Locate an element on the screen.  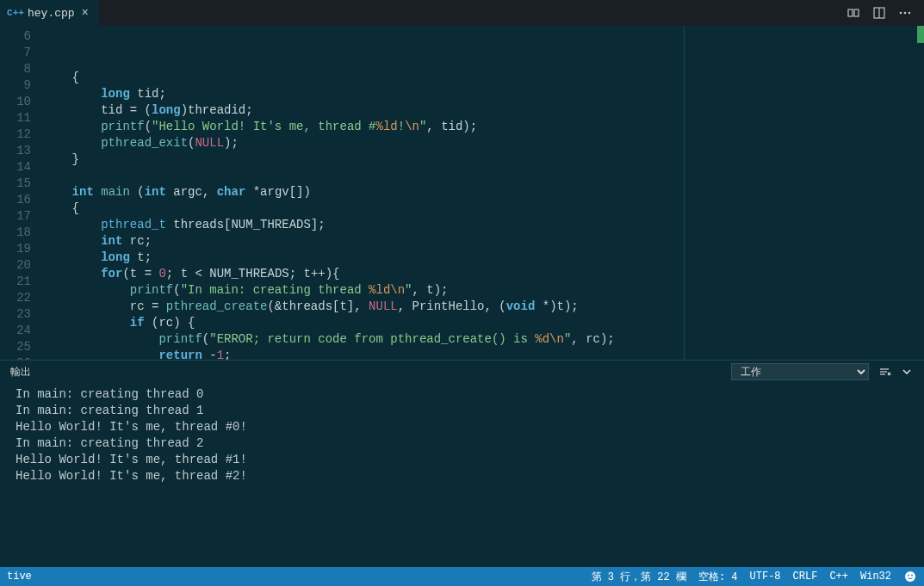
line-number: 19 is located at coordinates (22, 250).